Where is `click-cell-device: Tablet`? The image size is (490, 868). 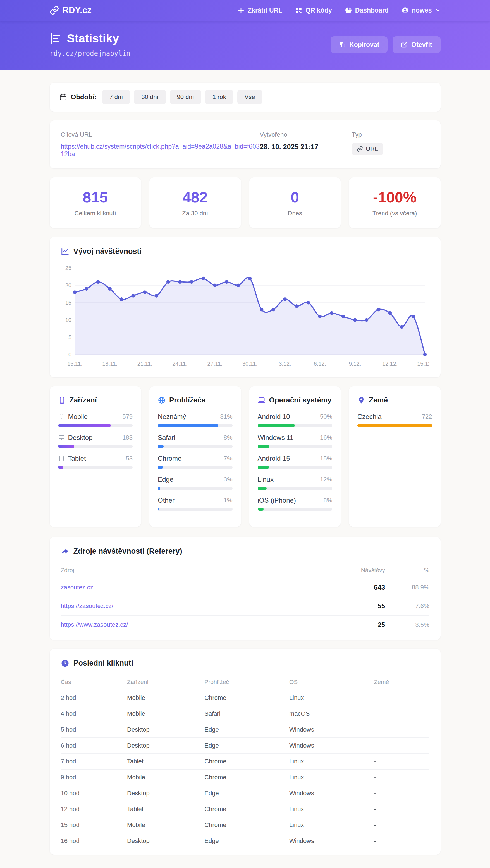 click-cell-device: Tablet is located at coordinates (166, 809).